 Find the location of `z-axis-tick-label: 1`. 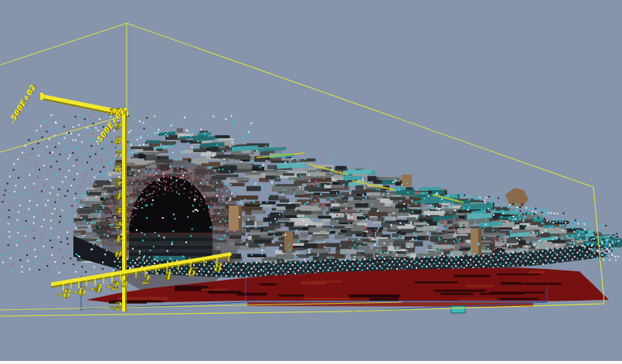

z-axis-tick-label: 1 is located at coordinates (117, 239).